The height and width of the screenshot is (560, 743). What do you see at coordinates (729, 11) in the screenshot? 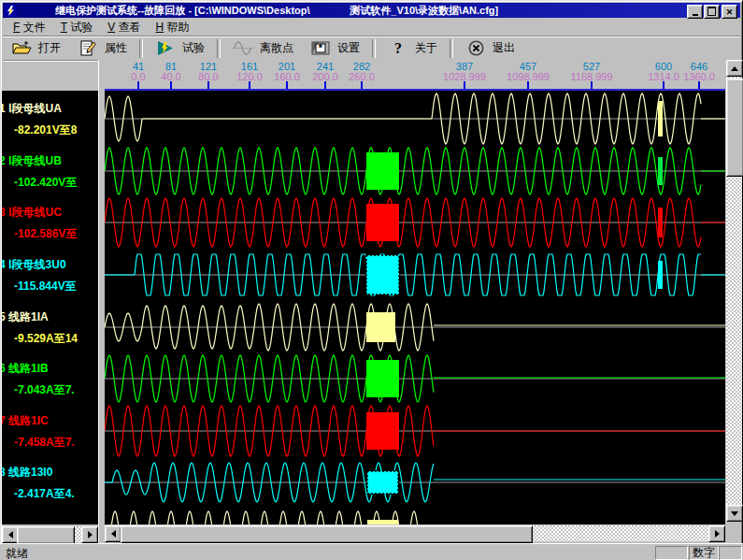
I see `close-button: ✕` at bounding box center [729, 11].